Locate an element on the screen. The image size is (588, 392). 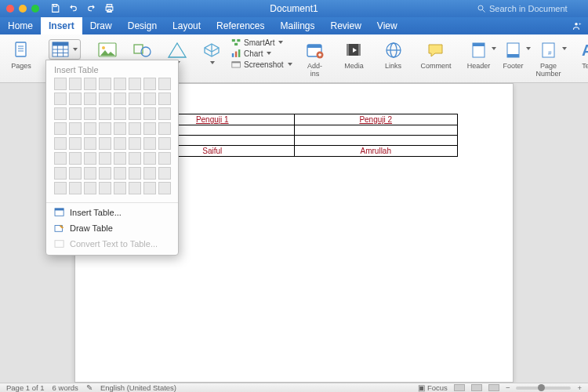
links-button: Links is located at coordinates (394, 60).